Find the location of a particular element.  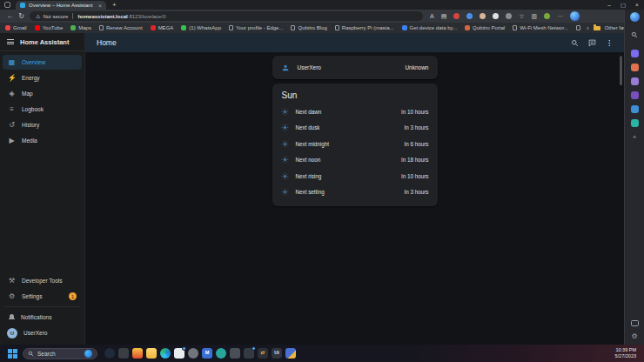

uipath-app: Ui is located at coordinates (277, 353).